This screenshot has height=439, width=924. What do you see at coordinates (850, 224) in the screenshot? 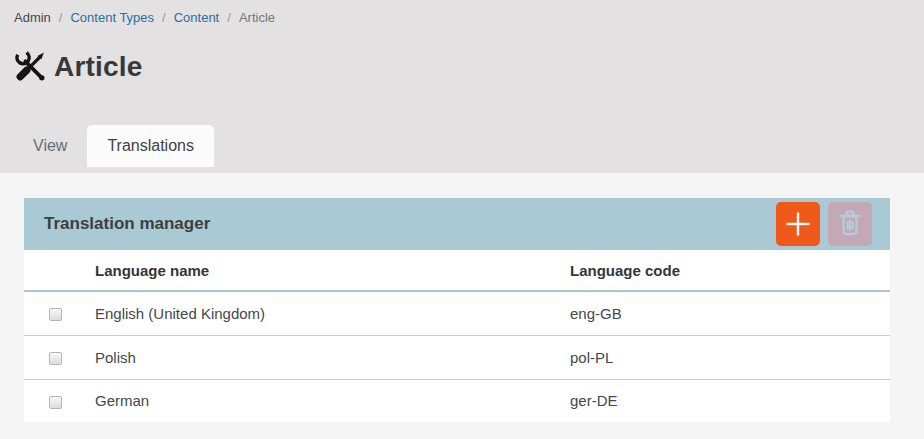
I see `delete-translation-button` at bounding box center [850, 224].